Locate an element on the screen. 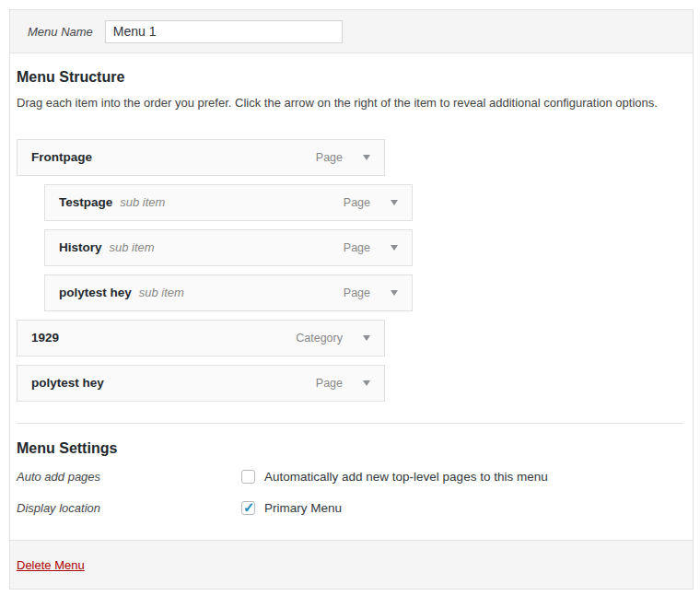  drag-instructions: Drag each item into the order you prefer… is located at coordinates (350, 103).